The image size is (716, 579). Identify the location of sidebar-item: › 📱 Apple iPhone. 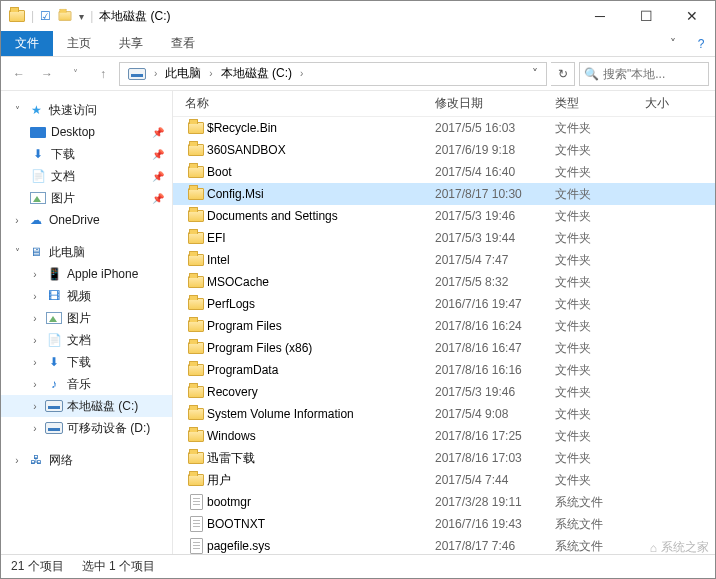
(86, 274).